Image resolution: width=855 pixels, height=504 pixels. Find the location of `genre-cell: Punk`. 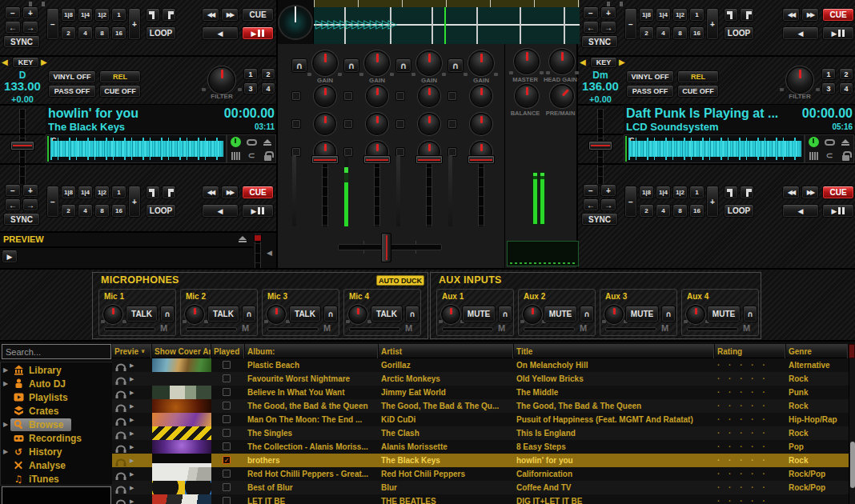

genre-cell: Punk is located at coordinates (817, 392).